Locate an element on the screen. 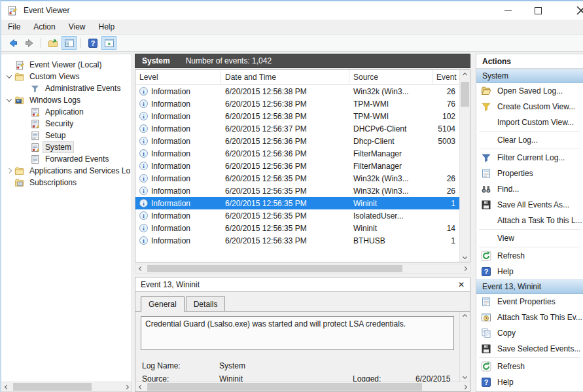 This screenshot has width=583, height=392. action-properties: Properties is located at coordinates (530, 173).